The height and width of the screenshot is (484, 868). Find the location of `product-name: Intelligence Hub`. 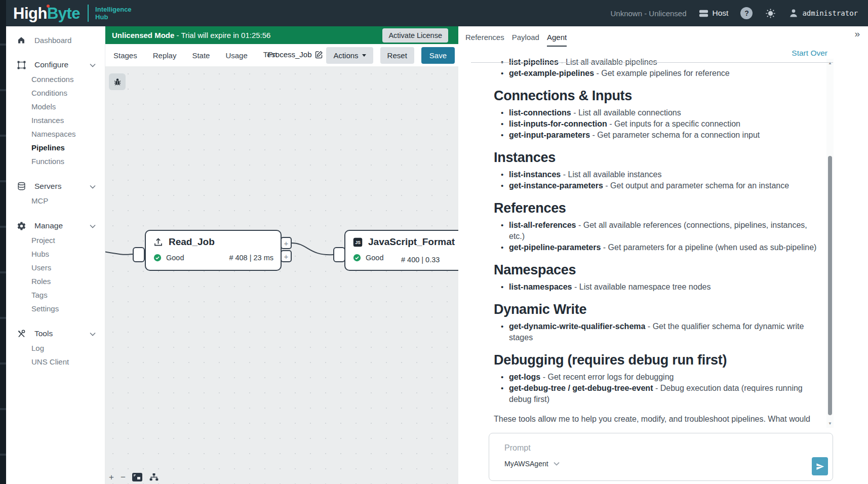

product-name: Intelligence Hub is located at coordinates (113, 13).